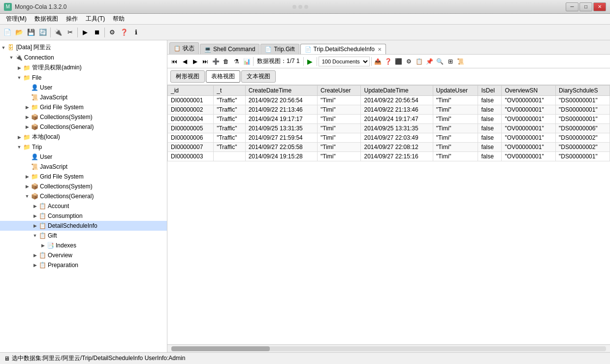  I want to click on search2-button: 🔍, so click(440, 61).